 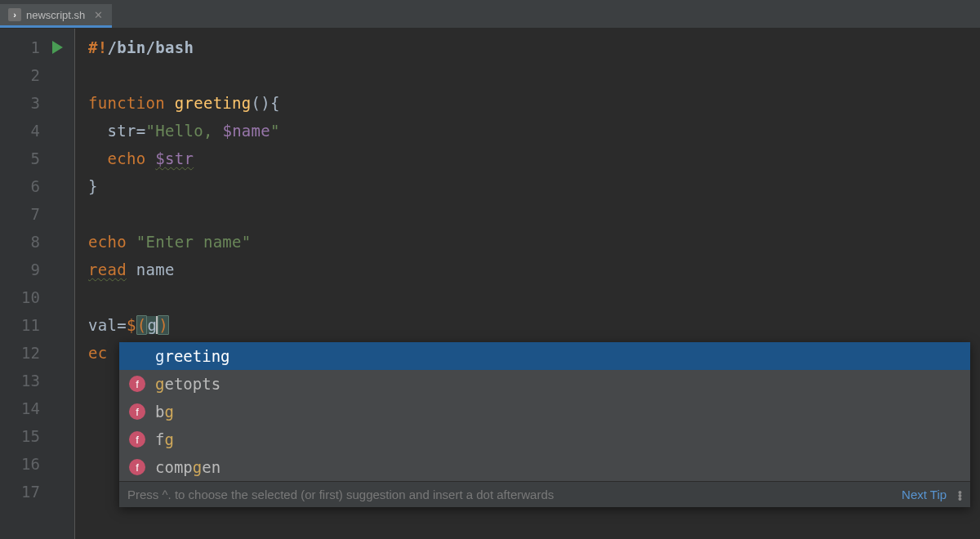 What do you see at coordinates (38, 75) in the screenshot?
I see `line-number: 2` at bounding box center [38, 75].